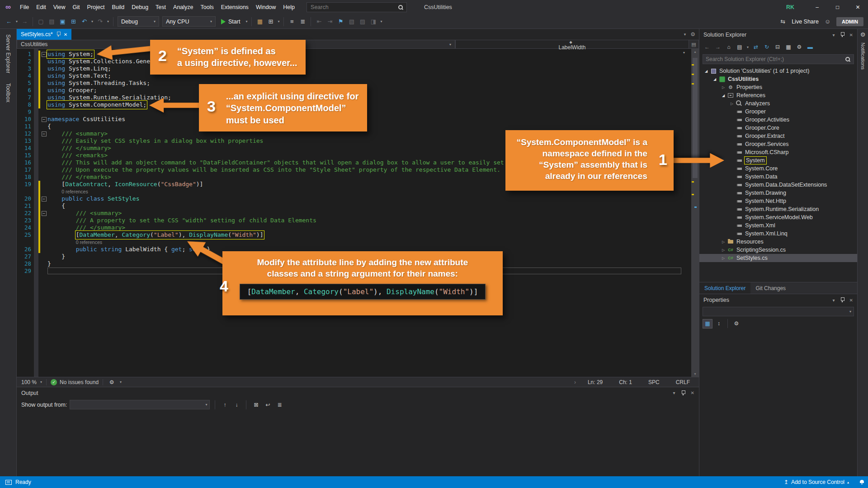 This screenshot has height=488, width=868. I want to click on code-line-20: 20− public class SetStyles, so click(354, 199).